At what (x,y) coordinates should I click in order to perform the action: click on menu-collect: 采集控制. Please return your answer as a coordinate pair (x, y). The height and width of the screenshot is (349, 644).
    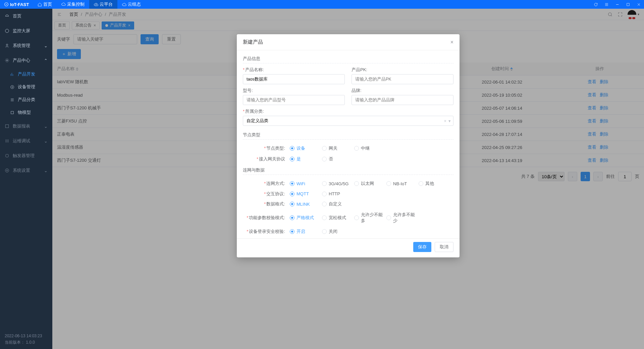
    Looking at the image, I should click on (73, 4).